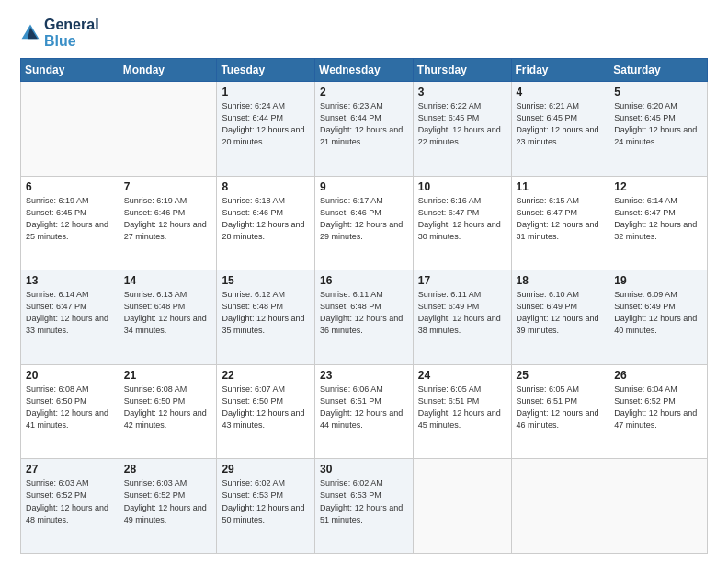 This screenshot has height=563, width=728. I want to click on calendar-cell: 19Sunrise: 6:09 AM Sunset: 6:49 PM Dayli…, so click(658, 318).